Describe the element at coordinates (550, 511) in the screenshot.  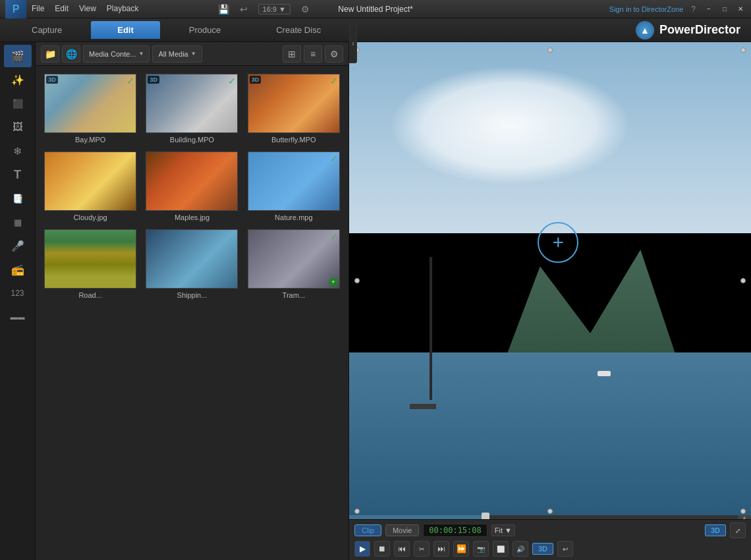
I see `preview-handle-bc` at that location.